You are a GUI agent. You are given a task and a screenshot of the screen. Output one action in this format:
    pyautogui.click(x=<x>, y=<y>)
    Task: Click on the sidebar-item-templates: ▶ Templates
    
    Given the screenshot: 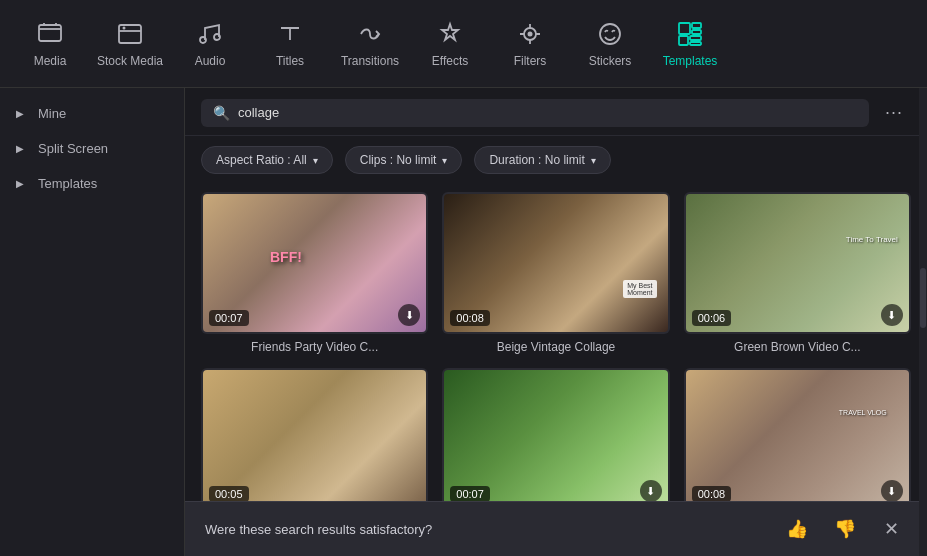 What is the action you would take?
    pyautogui.click(x=92, y=184)
    